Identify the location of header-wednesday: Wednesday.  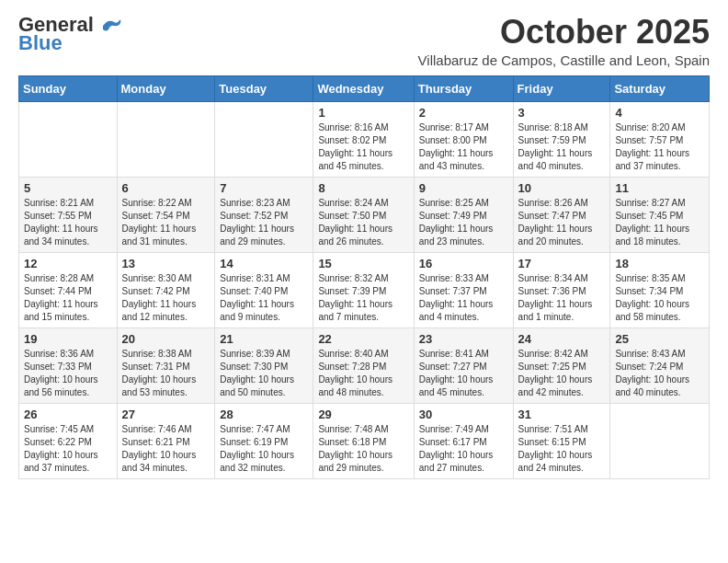
(364, 88).